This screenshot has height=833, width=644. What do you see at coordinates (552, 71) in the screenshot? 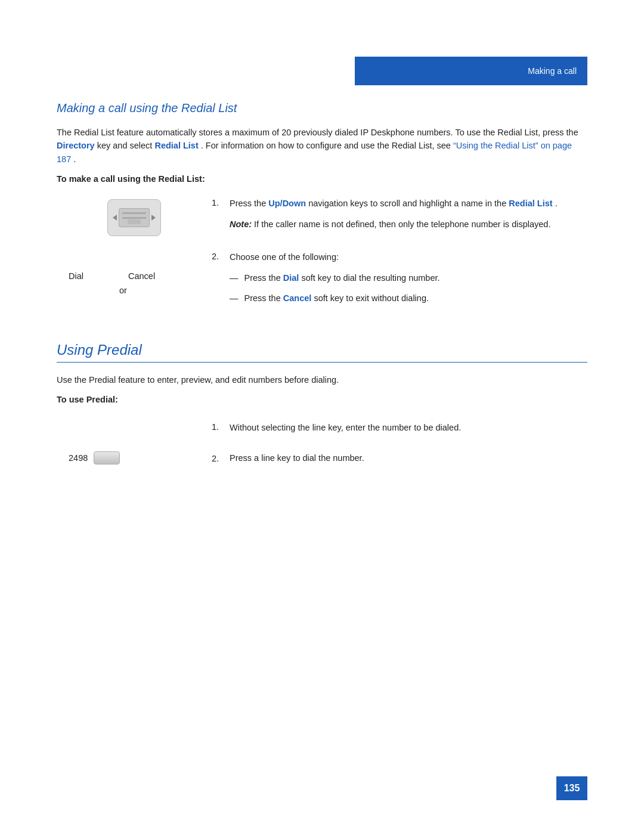
I see `header-bar-text: Making a call` at bounding box center [552, 71].